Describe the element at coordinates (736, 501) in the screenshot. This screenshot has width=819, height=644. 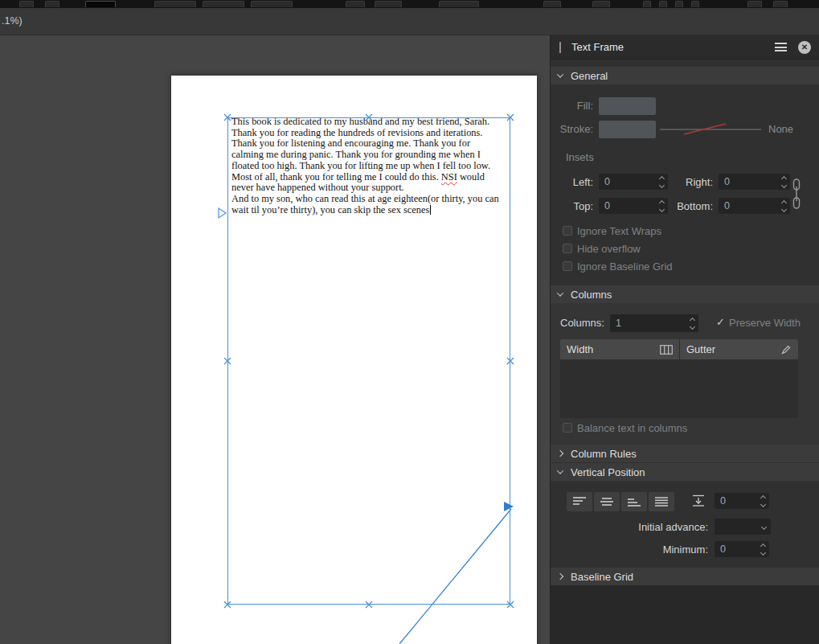
I see `vertical-offset-value: 0` at that location.